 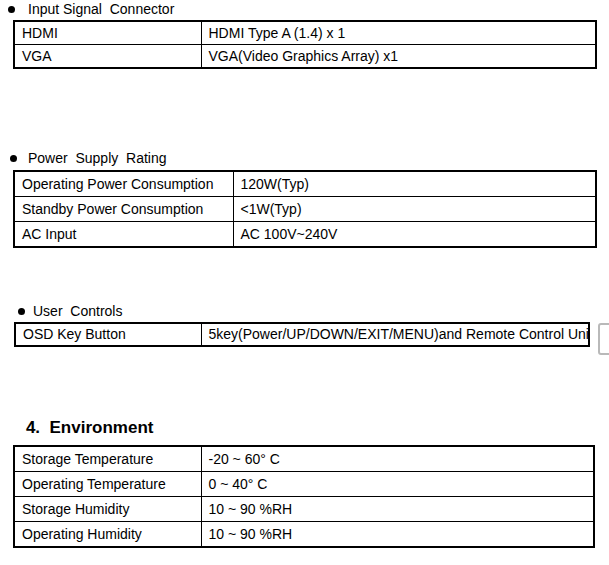 What do you see at coordinates (108, 484) in the screenshot?
I see `spec-row-label: Operating Temperature` at bounding box center [108, 484].